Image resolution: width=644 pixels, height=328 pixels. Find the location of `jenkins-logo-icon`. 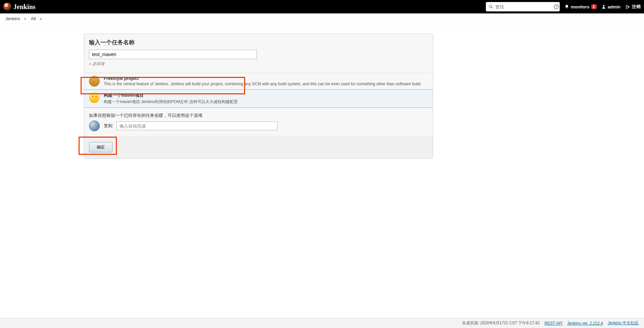

jenkins-logo-icon is located at coordinates (7, 7).